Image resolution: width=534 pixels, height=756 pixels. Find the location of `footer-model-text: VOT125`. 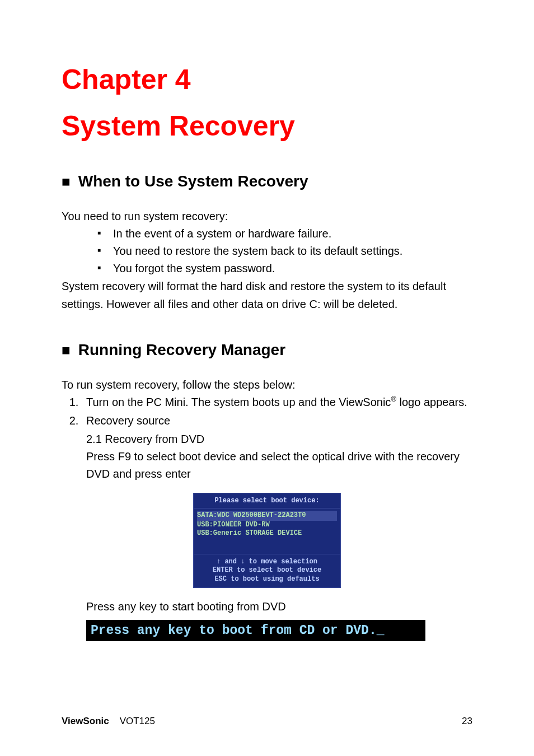

footer-model-text: VOT125 is located at coordinates (138, 721).